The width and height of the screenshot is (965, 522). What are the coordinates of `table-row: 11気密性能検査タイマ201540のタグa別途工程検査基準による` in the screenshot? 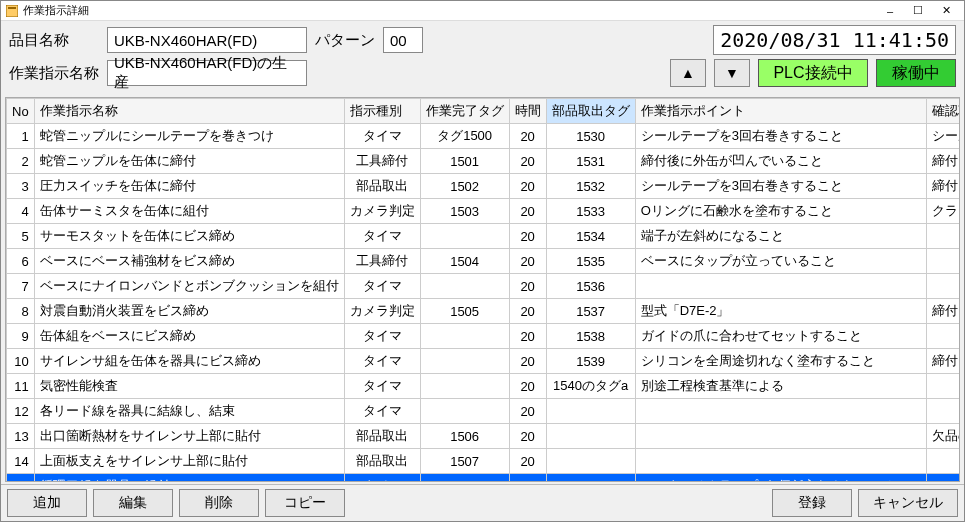 It's located at (484, 386).